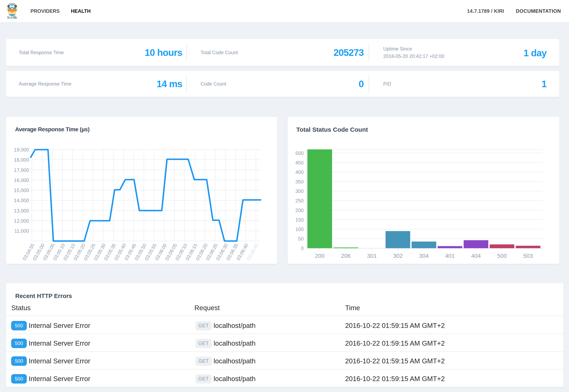  Describe the element at coordinates (22, 200) in the screenshot. I see `svg-text: 14,000` at that location.